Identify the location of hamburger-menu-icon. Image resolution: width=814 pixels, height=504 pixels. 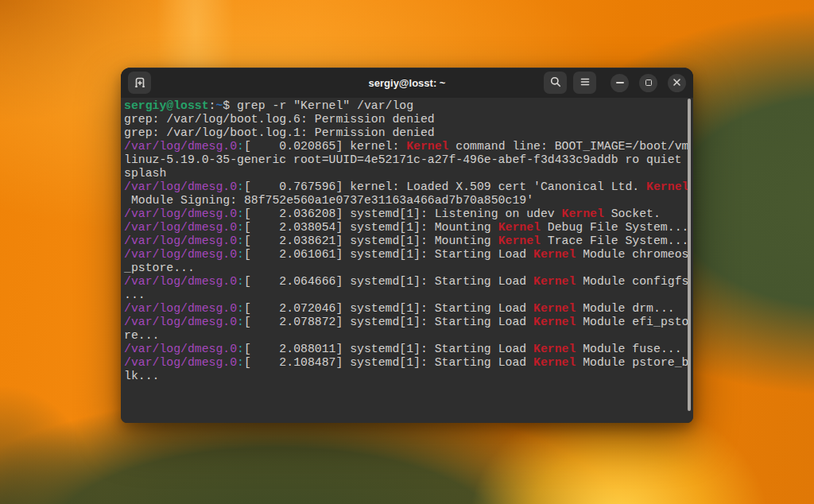
(585, 83).